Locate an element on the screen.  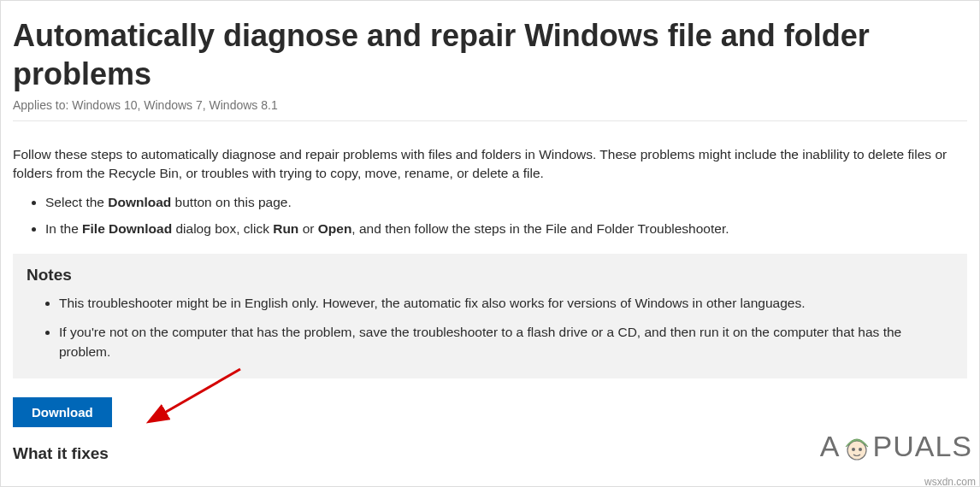
intro-paragraph: Follow these steps to automatically diag… is located at coordinates (490, 164).